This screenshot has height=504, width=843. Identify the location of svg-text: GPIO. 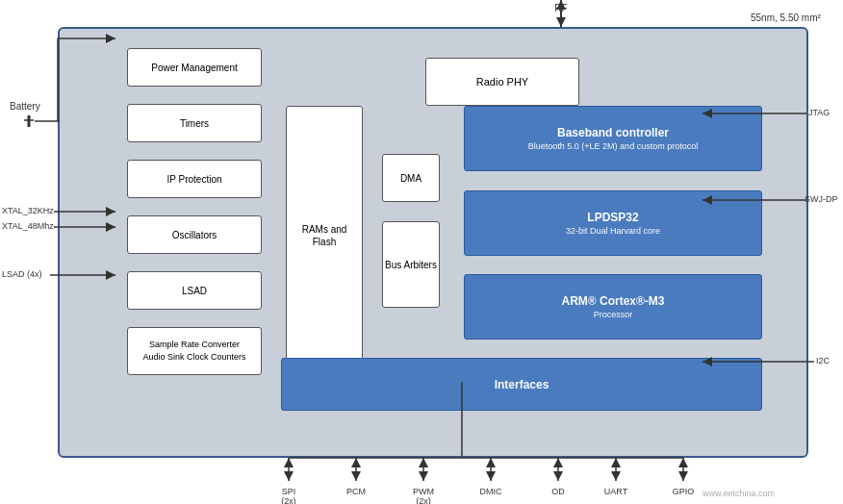
(683, 491).